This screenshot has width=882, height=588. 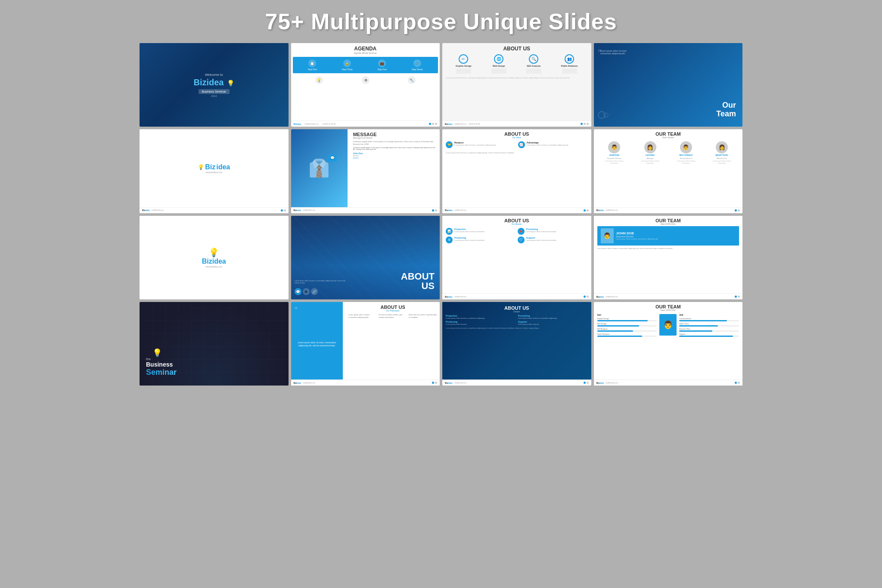 I want to click on team-text-1: Lorem ipsum dolor sit amet consectetur., so click(x=614, y=162).